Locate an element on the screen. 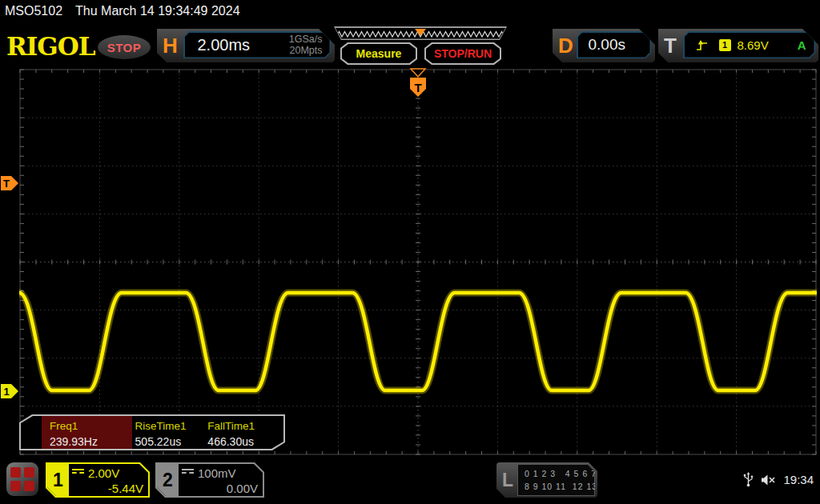 This screenshot has width=820, height=504. channel1-number: 1 is located at coordinates (58, 480).